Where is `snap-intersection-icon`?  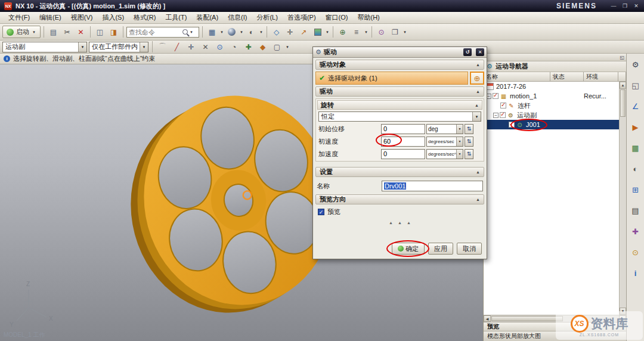 snap-intersection-icon is located at coordinates (205, 46).